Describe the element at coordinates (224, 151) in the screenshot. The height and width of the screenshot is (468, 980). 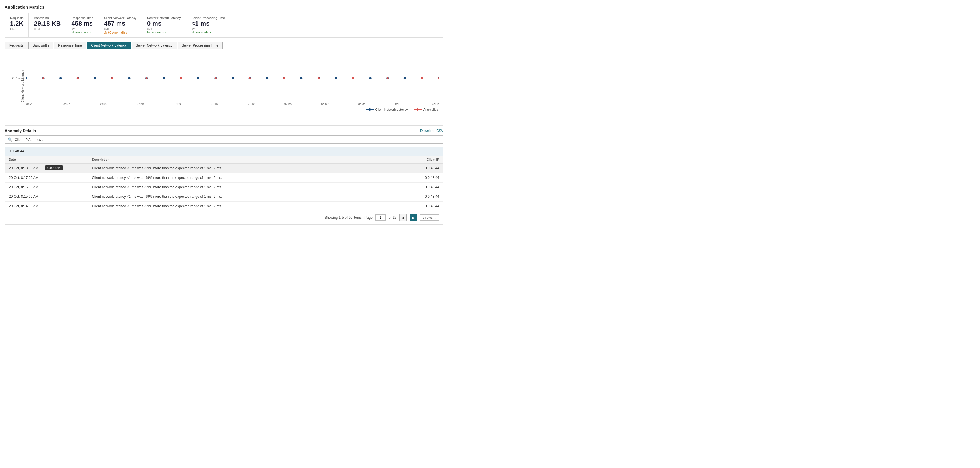
I see `ip-filter-row: 0.0.48.44` at that location.